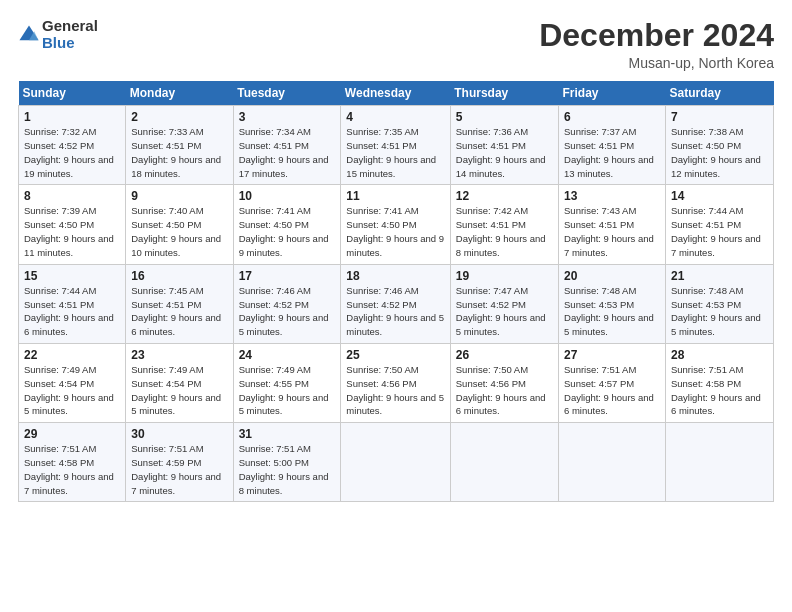  Describe the element at coordinates (656, 63) in the screenshot. I see `location-subtitle: Musan-up, North Korea` at that location.